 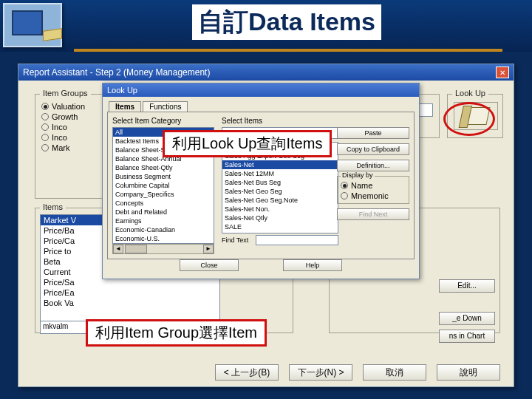 What do you see at coordinates (470, 93) in the screenshot?
I see `lookup-label: Look Up` at bounding box center [470, 93].